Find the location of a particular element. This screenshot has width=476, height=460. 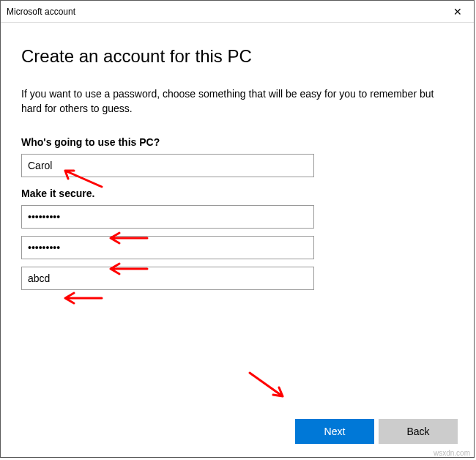

window-title: Microsoft account is located at coordinates (41, 12).